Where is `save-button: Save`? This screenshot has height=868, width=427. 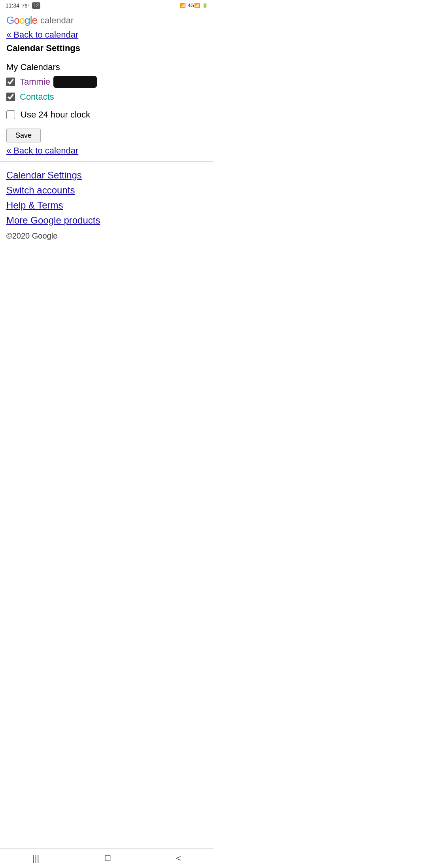 save-button: Save is located at coordinates (24, 135).